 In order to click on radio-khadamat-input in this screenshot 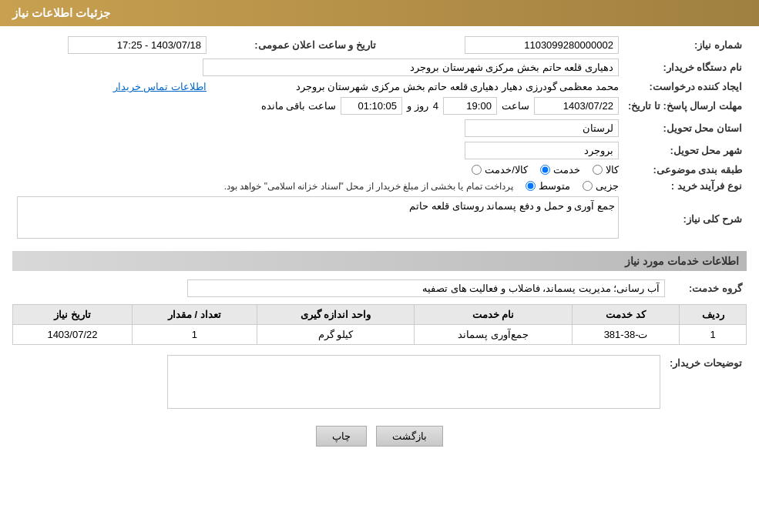, I will do `click(546, 169)`.